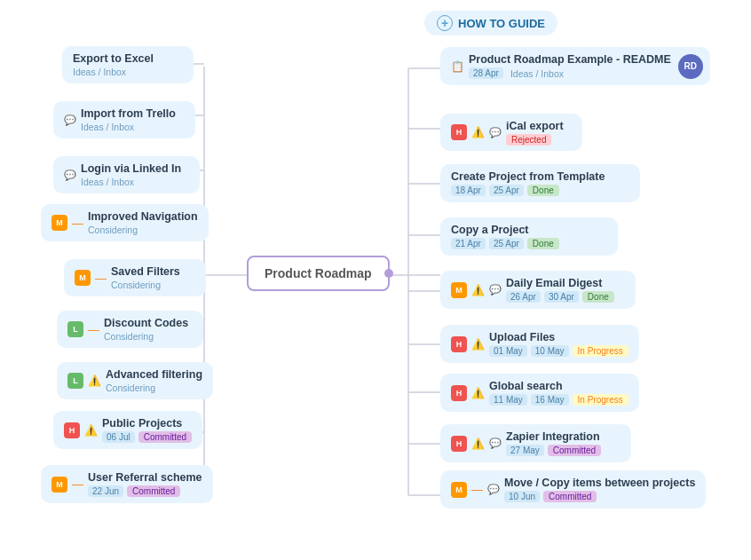 This screenshot has height=560, width=751. Describe the element at coordinates (318, 273) in the screenshot. I see `central-node-label: Product Roadmap` at that location.